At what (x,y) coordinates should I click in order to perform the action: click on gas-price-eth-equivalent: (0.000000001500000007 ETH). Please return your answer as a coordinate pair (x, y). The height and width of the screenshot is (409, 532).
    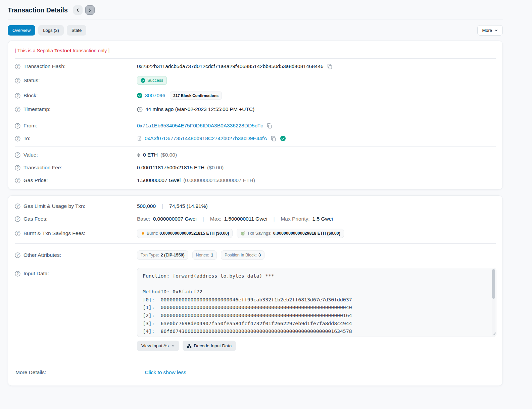
    Looking at the image, I should click on (219, 180).